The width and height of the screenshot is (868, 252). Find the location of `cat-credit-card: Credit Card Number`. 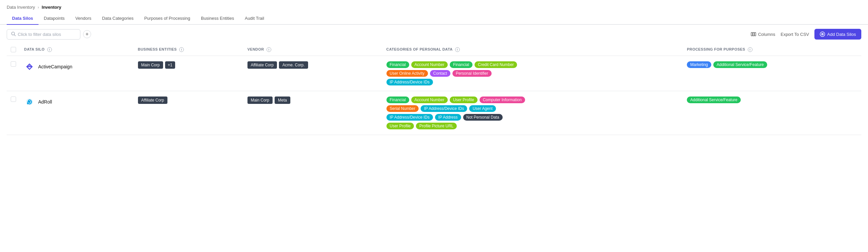

cat-credit-card: Credit Card Number is located at coordinates (496, 65).